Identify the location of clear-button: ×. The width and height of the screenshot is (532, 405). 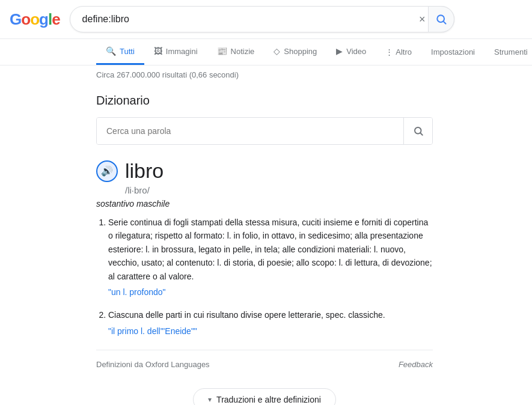
(422, 19).